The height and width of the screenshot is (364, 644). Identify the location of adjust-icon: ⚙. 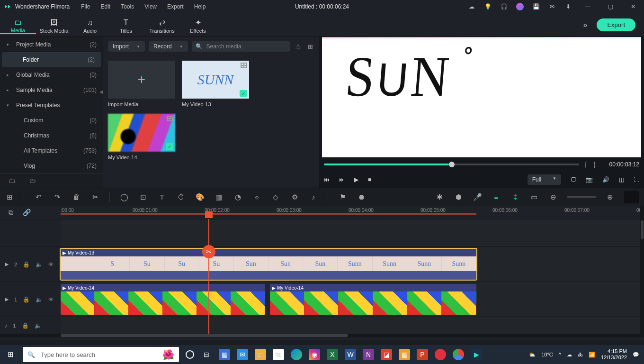
(295, 197).